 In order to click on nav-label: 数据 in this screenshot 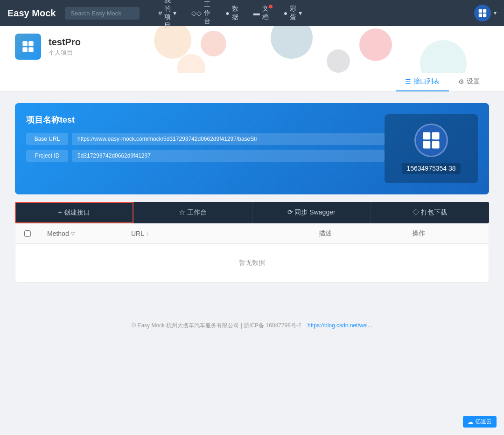, I will do `click(235, 13)`.